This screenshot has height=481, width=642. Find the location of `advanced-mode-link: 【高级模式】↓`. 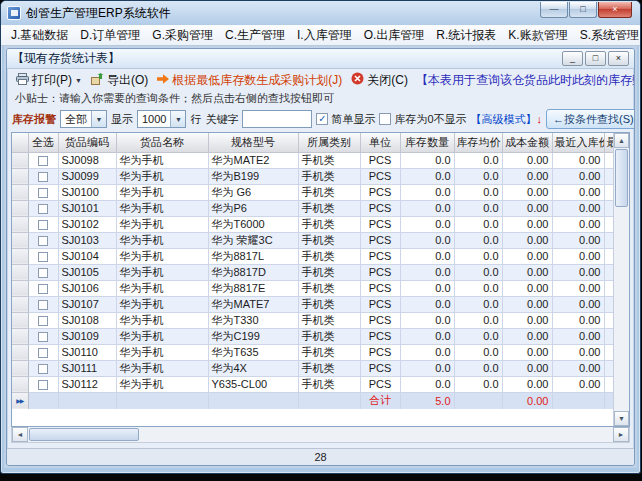

advanced-mode-link: 【高级模式】↓ is located at coordinates (507, 120).